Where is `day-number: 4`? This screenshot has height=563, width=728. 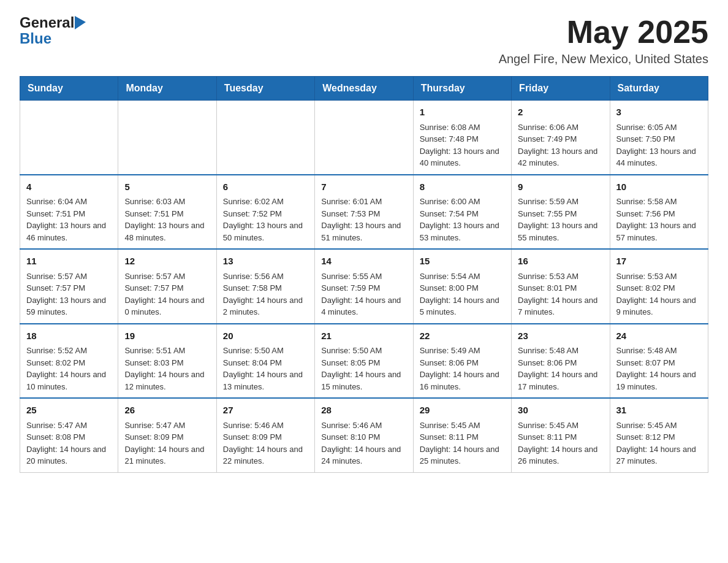
day-number: 4 is located at coordinates (69, 188).